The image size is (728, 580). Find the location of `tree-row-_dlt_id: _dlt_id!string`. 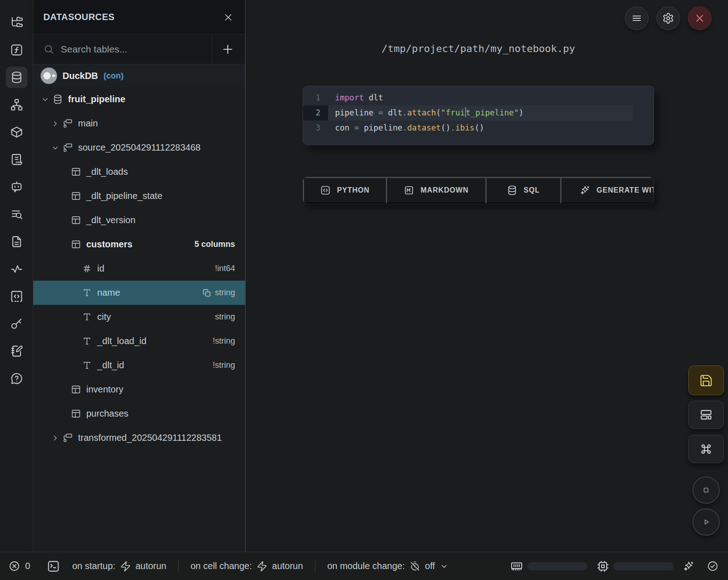

tree-row-_dlt_id: _dlt_id!string is located at coordinates (139, 365).